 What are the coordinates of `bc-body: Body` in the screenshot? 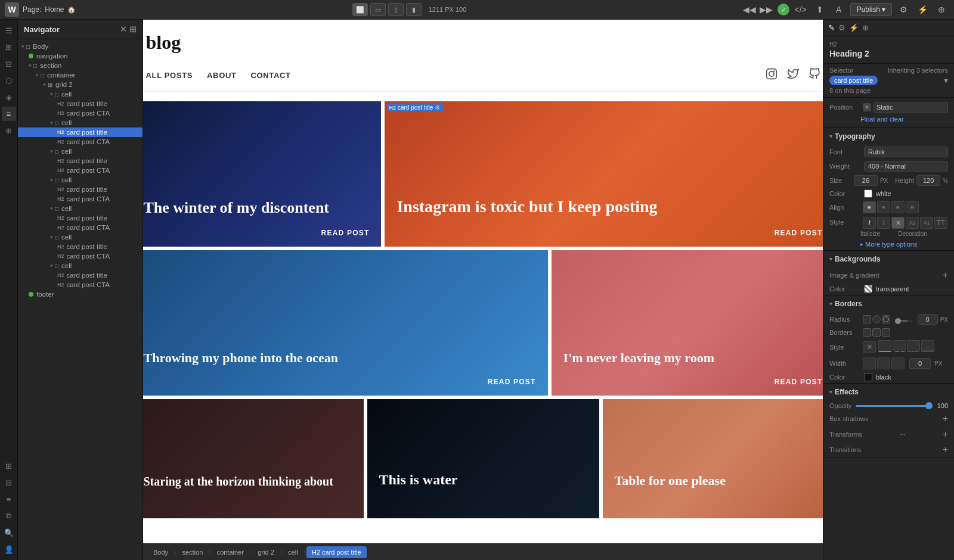 It's located at (161, 552).